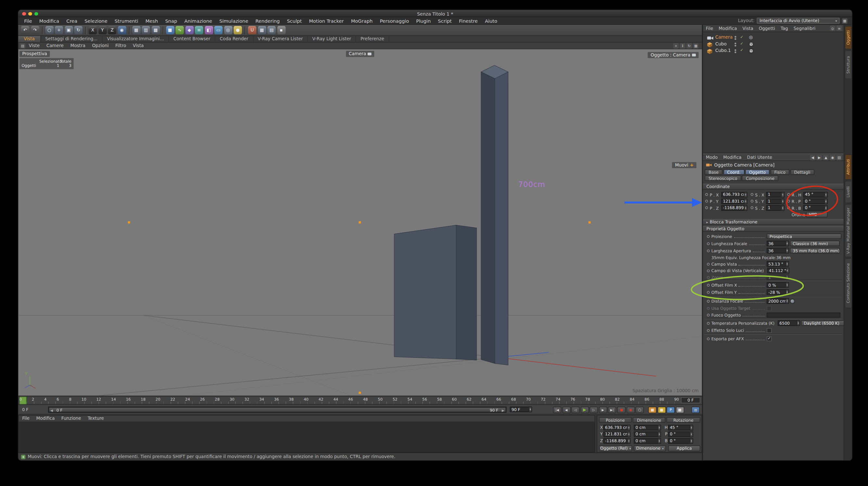 The image size is (868, 486). Describe the element at coordinates (848, 38) in the screenshot. I see `dock-tab-oggetti: Oggetti` at that location.